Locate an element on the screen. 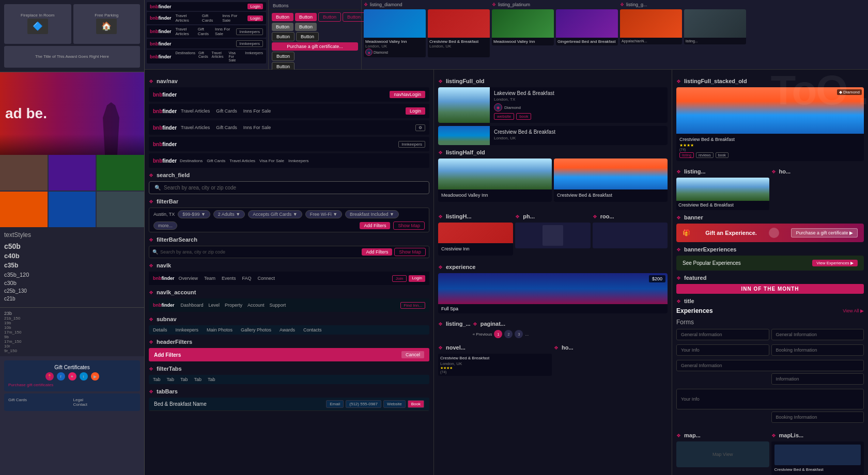 Image resolution: width=868 pixels, height=475 pixels. filter-pill-adults: 2 Adults ▼ is located at coordinates (229, 214).